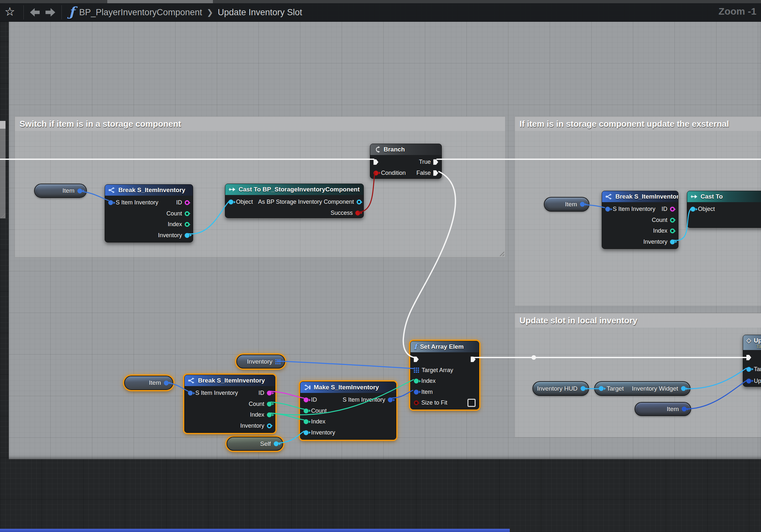 This screenshot has height=532, width=761. I want to click on variable-pill-inventory: Inventory, so click(261, 362).